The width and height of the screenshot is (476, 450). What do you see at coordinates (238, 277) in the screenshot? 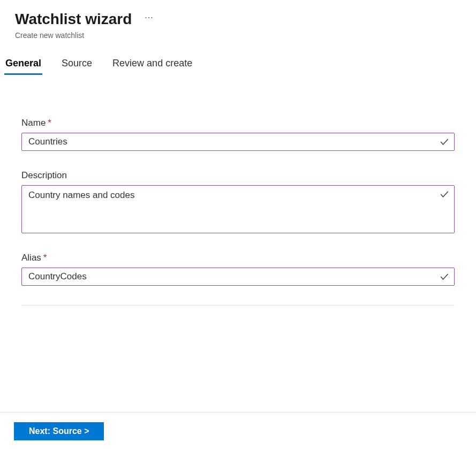
I see `alias-input` at bounding box center [238, 277].